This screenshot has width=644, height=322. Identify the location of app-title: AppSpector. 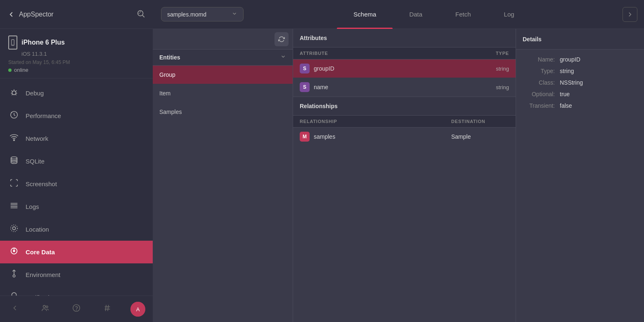
(36, 14).